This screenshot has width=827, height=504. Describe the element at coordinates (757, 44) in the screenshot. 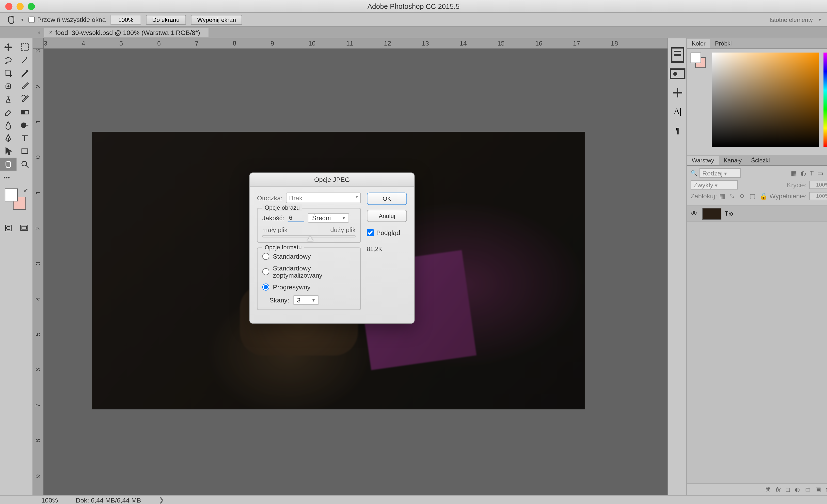

I see `color-panel-header: Kolor Próbki ≡` at that location.